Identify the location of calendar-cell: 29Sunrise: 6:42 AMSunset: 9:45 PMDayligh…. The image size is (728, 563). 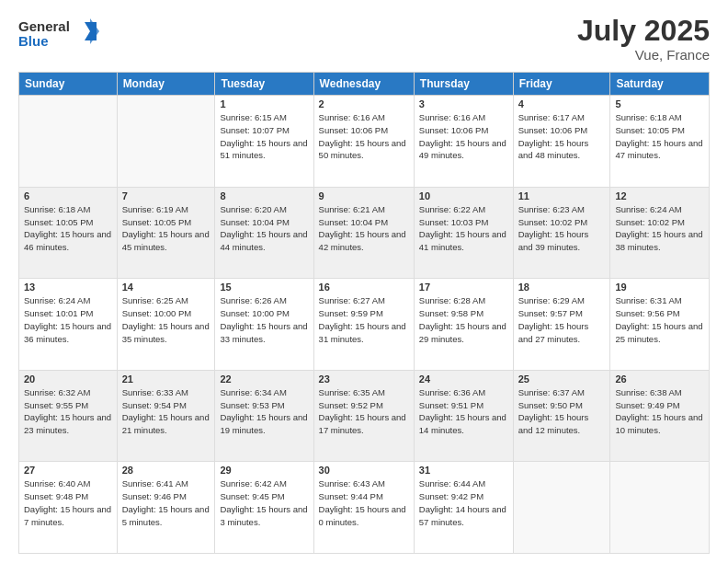
(265, 508).